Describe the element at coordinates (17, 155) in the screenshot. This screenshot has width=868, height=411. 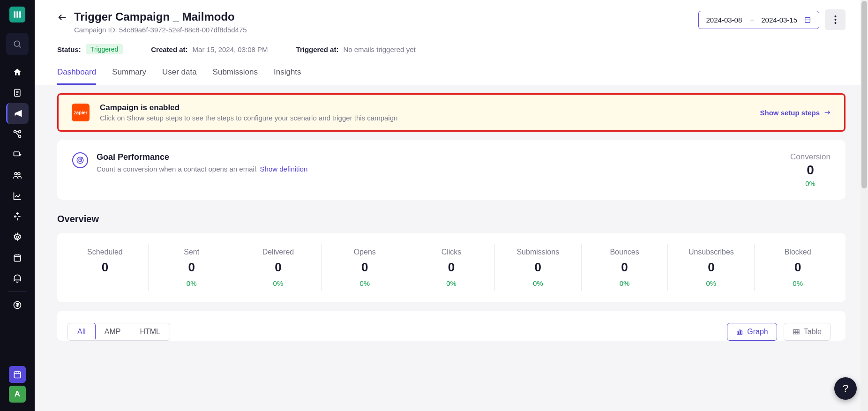
I see `nav-transactional` at that location.